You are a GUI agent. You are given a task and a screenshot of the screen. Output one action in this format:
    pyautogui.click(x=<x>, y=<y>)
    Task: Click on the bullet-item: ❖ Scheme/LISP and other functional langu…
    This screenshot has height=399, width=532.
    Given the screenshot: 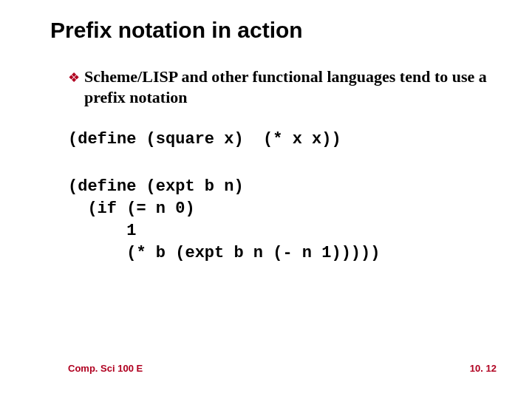 What is the action you would take?
    pyautogui.click(x=285, y=87)
    